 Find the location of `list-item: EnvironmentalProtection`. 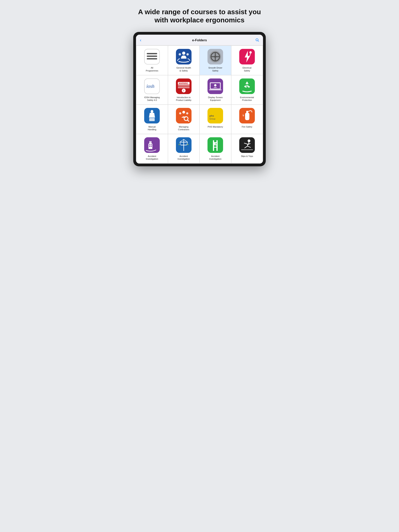

list-item: EnvironmentalProtection is located at coordinates (247, 90).